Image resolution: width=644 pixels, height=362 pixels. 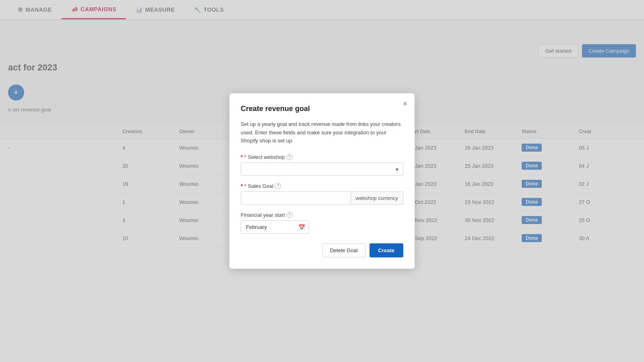 I want to click on select-webshop-group: * * Select webshop ? ▾, so click(x=322, y=165).